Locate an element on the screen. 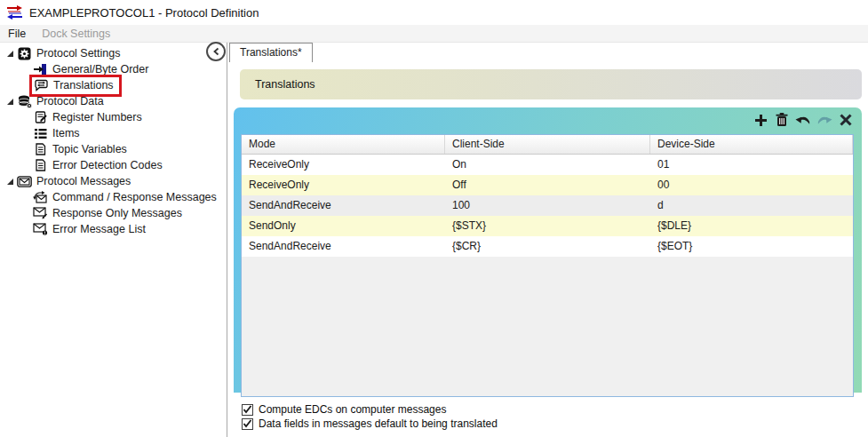  plus-icon is located at coordinates (760, 121).